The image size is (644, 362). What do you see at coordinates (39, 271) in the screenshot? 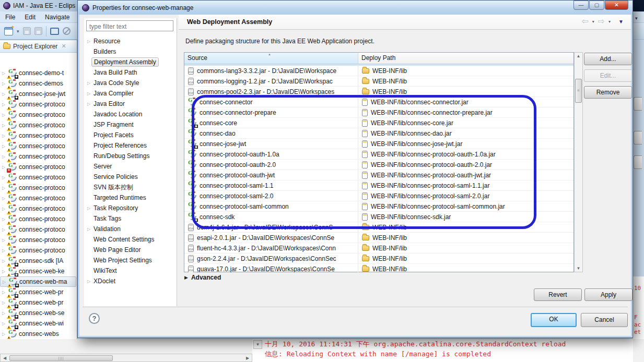
I see `explorer-item: ▷G✱connsec-web-ke` at bounding box center [39, 271].